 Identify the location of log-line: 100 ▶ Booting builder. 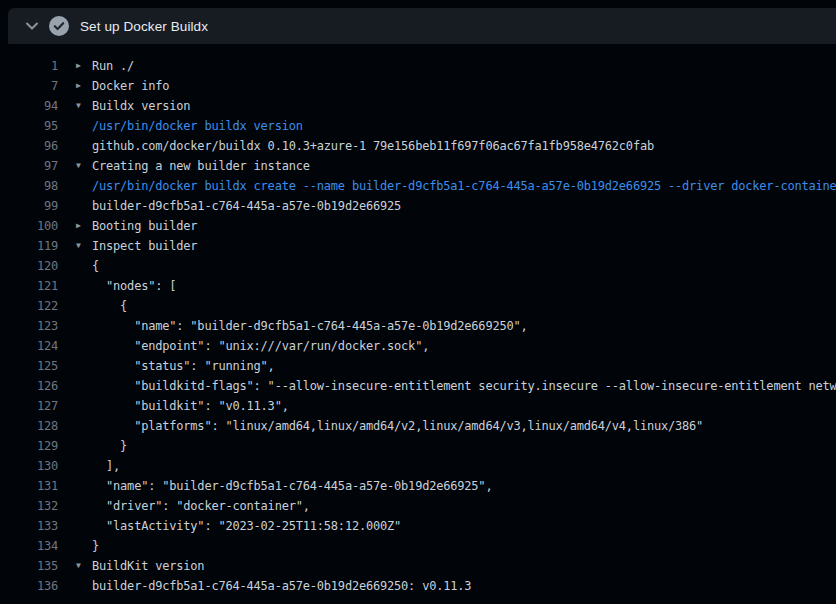
(422, 226).